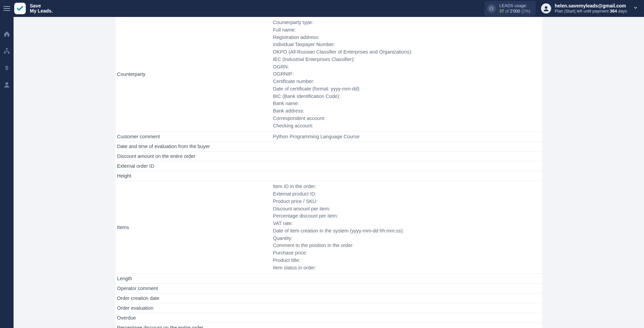 The height and width of the screenshot is (328, 644). Describe the element at coordinates (194, 137) in the screenshot. I see `row-label: Customer comment` at that location.